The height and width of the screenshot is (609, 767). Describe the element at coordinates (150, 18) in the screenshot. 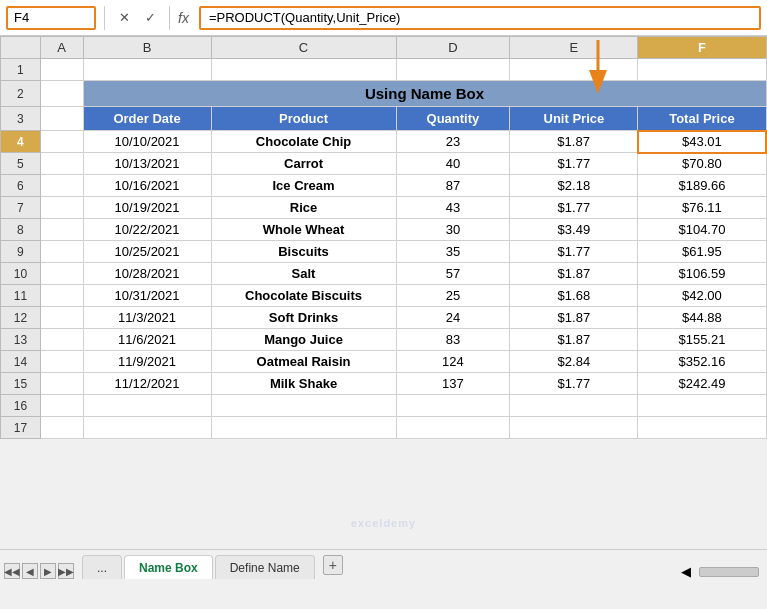

I see `confirm-icon: ✓` at that location.